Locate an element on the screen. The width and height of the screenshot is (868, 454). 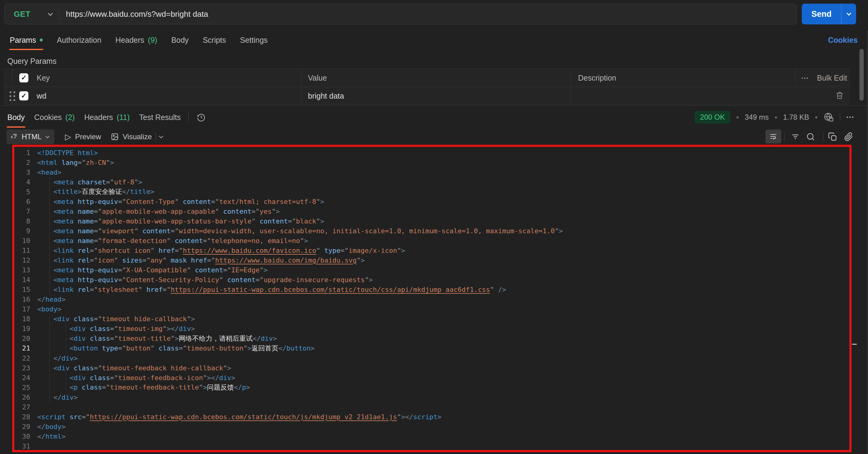
line-number: 11 is located at coordinates (22, 251).